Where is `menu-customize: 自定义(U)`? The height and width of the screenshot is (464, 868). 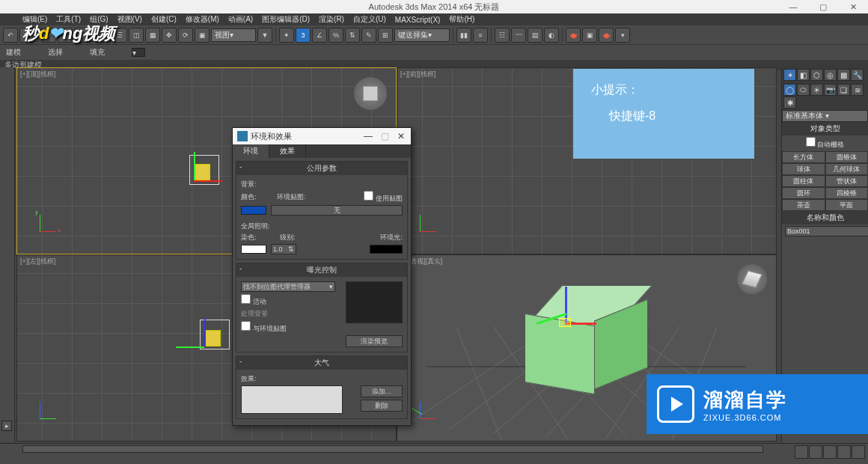
menu-customize: 自定义(U) is located at coordinates (370, 19).